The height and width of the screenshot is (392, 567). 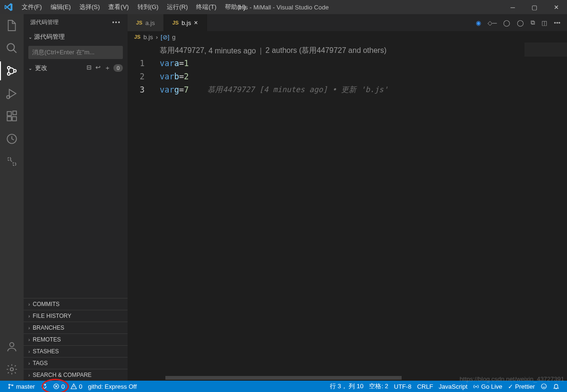 I want to click on menu-edit: 编辑(E), so click(x=60, y=7).